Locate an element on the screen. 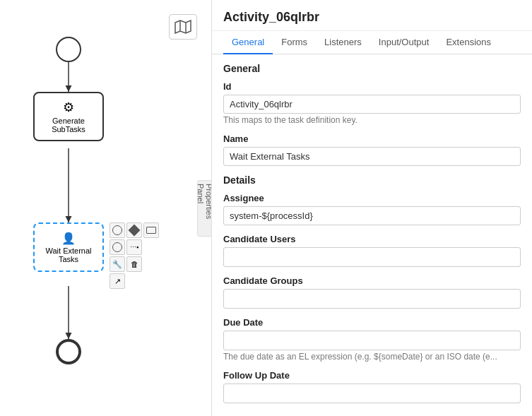 This screenshot has height=416, width=532. due-date-input is located at coordinates (372, 340).